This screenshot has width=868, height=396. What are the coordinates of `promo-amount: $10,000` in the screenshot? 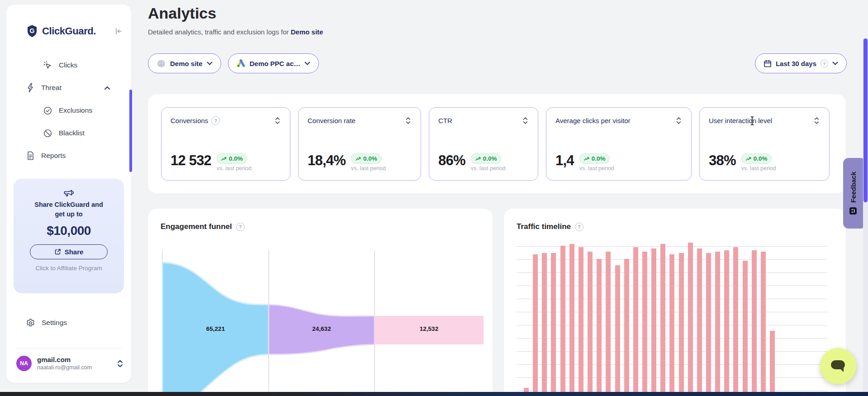 It's located at (69, 231).